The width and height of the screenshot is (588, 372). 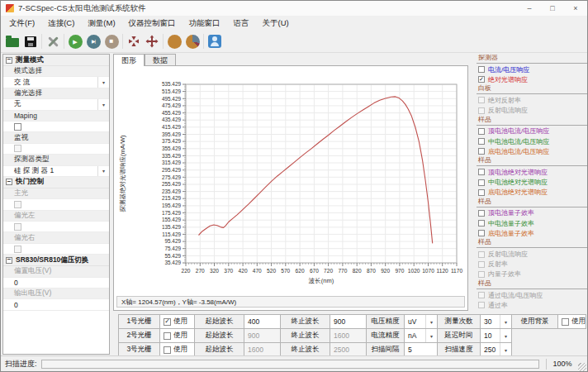 What do you see at coordinates (192, 41) in the screenshot?
I see `pie-chart-icon` at bounding box center [192, 41].